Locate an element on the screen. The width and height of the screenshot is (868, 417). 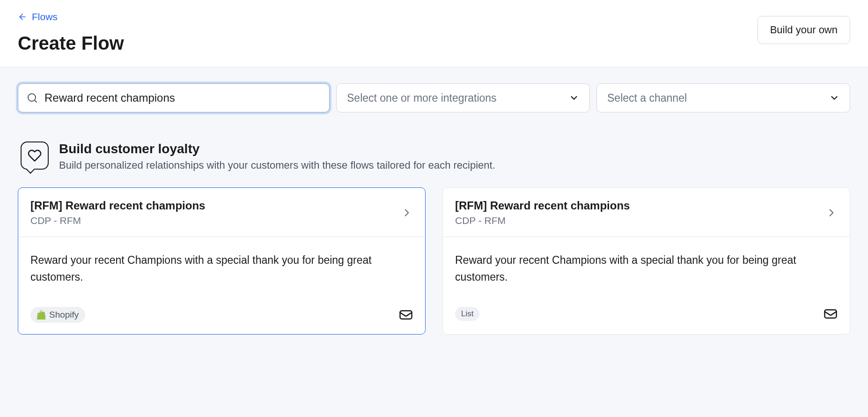
arrow-left-icon is located at coordinates (22, 17).